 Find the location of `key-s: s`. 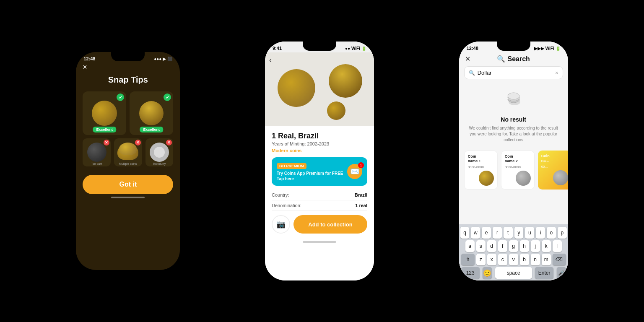

key-s: s is located at coordinates (481, 246).